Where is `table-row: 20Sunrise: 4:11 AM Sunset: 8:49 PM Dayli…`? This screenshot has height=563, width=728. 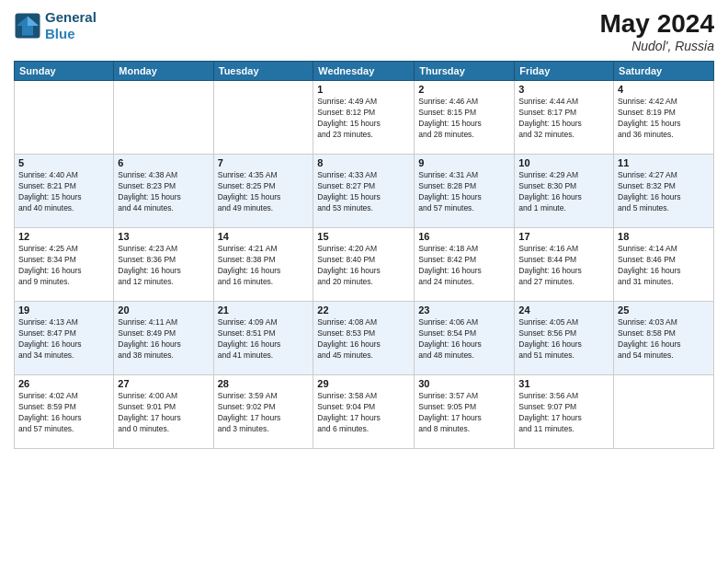
table-row: 20Sunrise: 4:11 AM Sunset: 8:49 PM Dayli… is located at coordinates (164, 339).